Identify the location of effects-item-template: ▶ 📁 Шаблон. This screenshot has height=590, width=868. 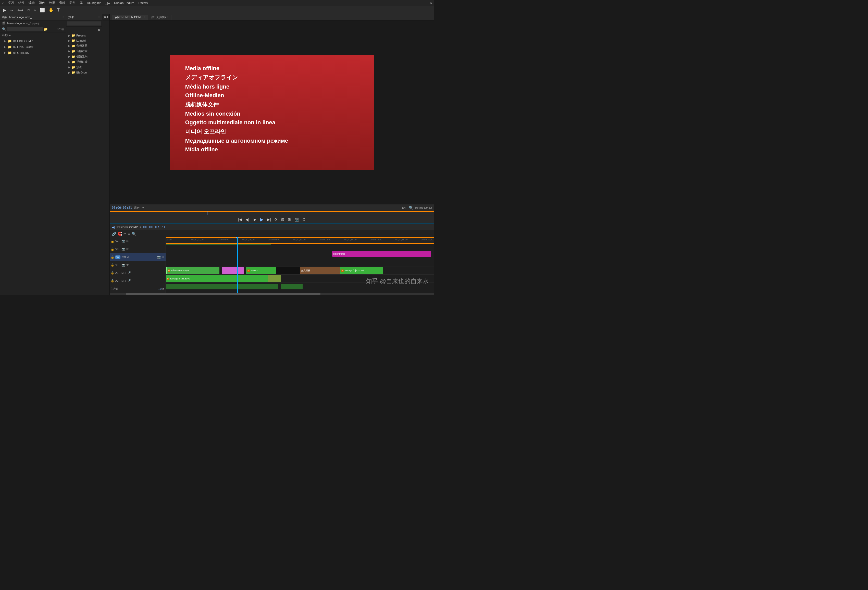
(84, 72).